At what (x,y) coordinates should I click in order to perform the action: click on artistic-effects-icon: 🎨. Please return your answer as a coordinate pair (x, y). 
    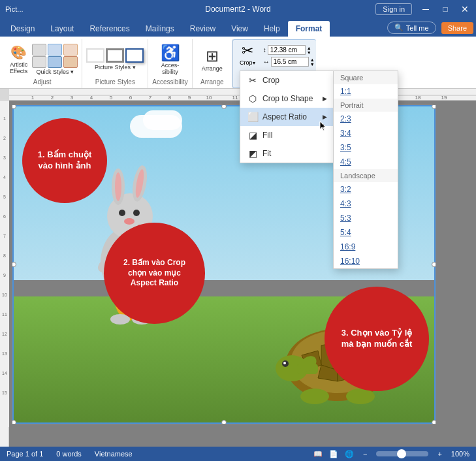
    Looking at the image, I should click on (18, 52).